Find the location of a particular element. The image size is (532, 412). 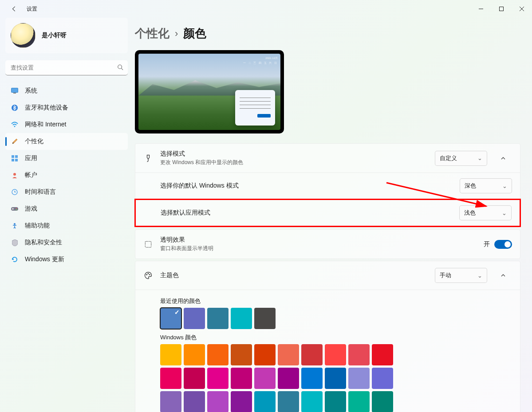

close-button is located at coordinates (522, 9).